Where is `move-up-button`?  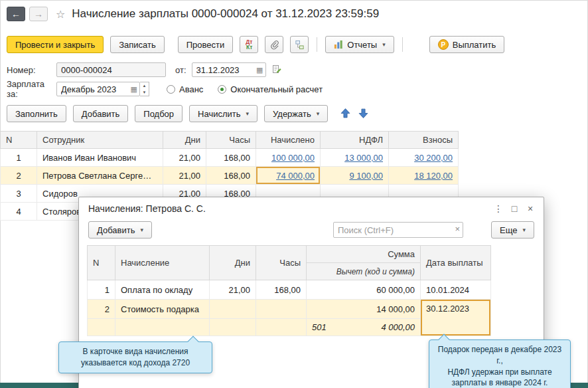 move-up-button is located at coordinates (345, 114).